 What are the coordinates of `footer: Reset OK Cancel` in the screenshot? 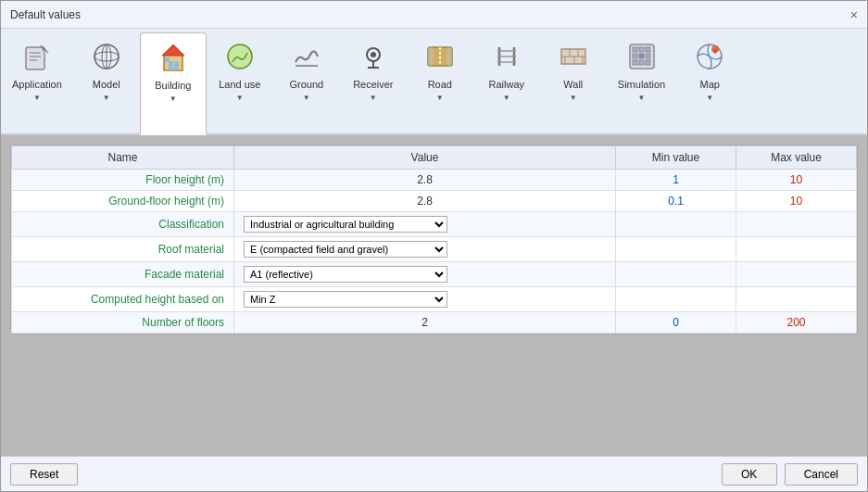 It's located at (434, 473).